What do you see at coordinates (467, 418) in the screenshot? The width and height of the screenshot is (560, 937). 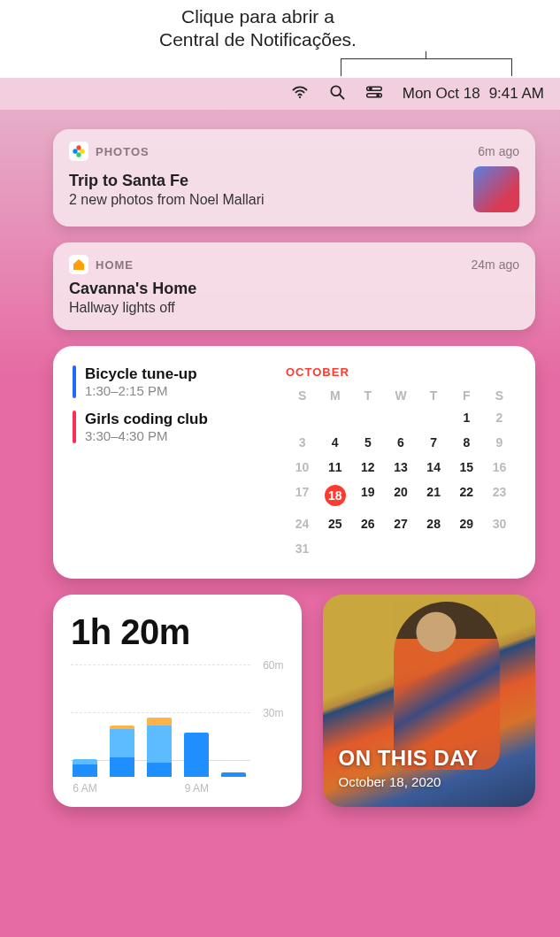 I see `calendar-day: 1` at bounding box center [467, 418].